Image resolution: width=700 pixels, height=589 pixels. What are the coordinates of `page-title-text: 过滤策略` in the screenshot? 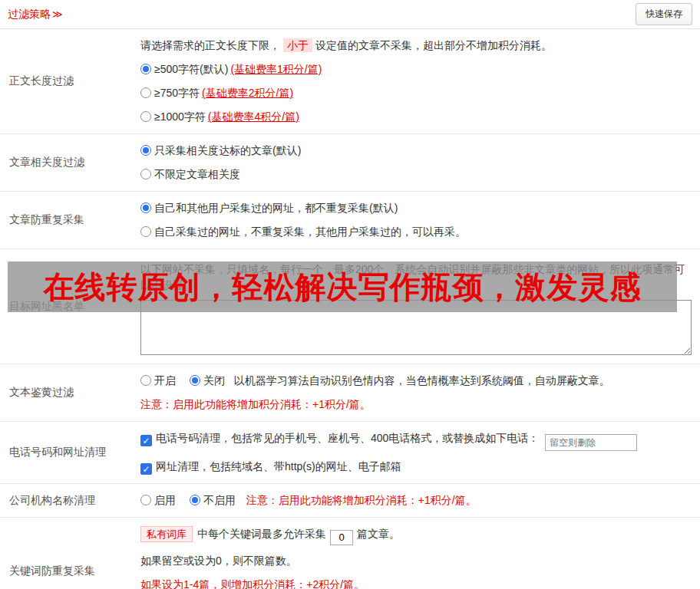 It's located at (29, 14).